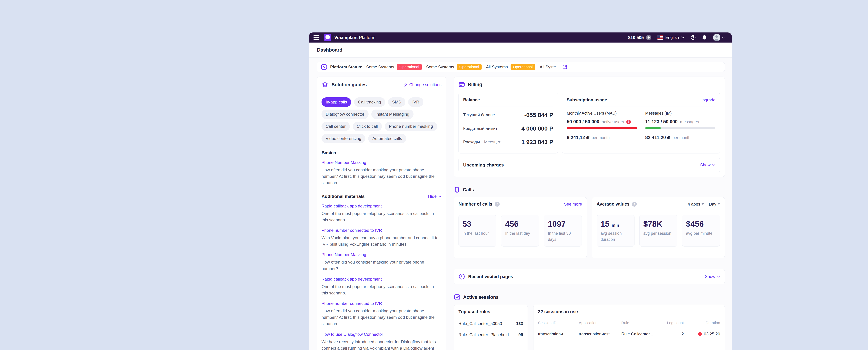  What do you see at coordinates (704, 38) in the screenshot?
I see `notifications-bell-icon` at bounding box center [704, 38].